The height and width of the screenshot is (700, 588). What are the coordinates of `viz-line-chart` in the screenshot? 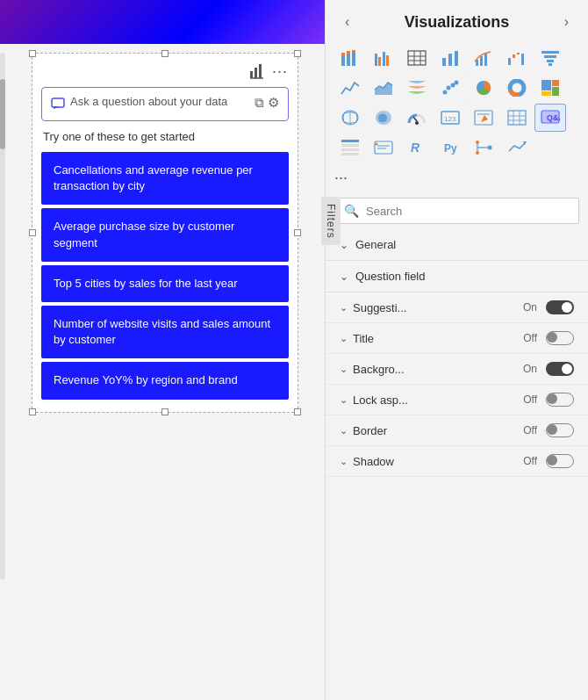 It's located at (350, 88).